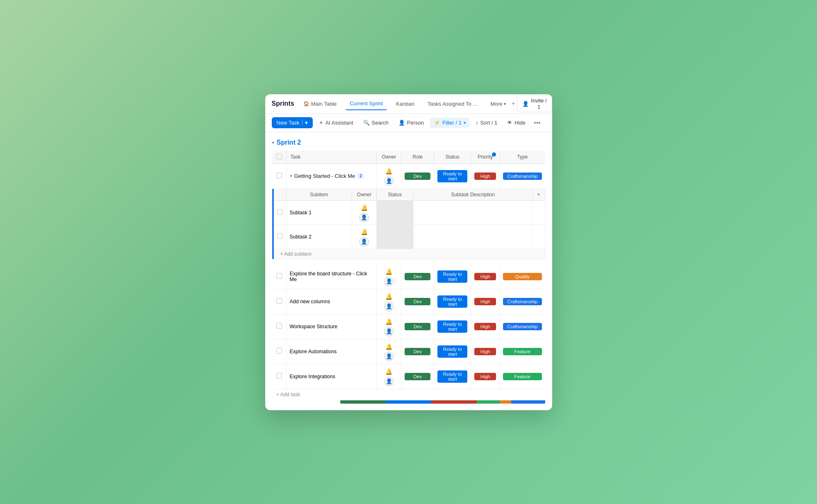 Image resolution: width=817 pixels, height=504 pixels. I want to click on task-3-avatar: 👤, so click(389, 331).